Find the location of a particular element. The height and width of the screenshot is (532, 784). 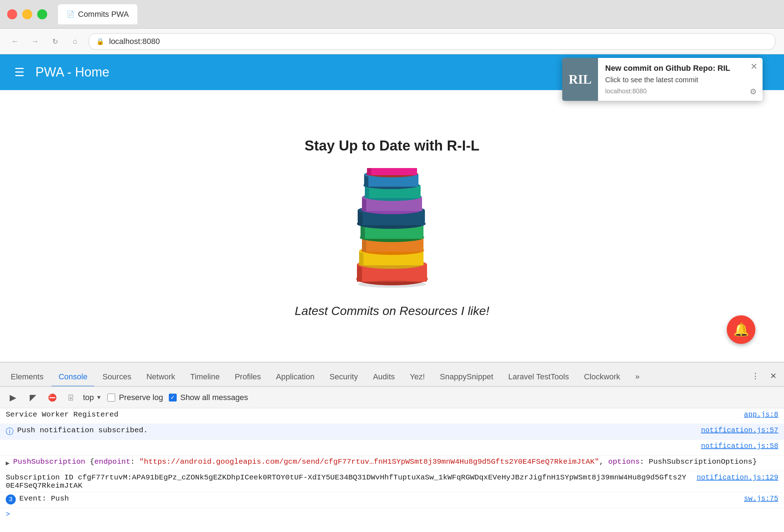

back-button: ← is located at coordinates (15, 41).